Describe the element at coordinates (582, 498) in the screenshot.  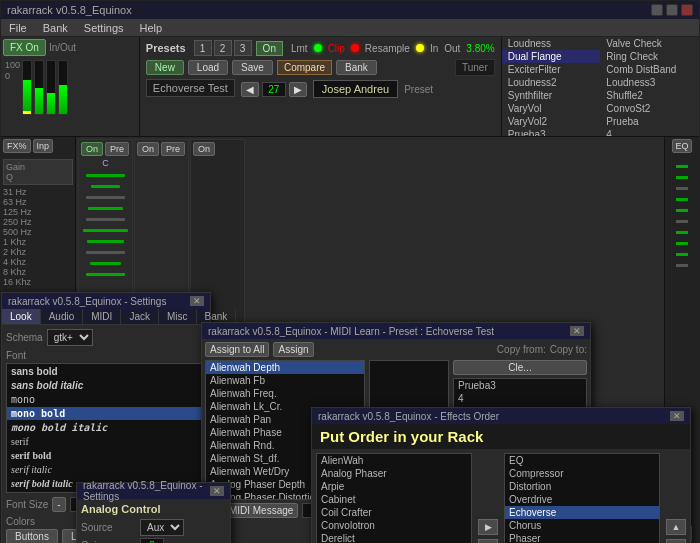
I see `rack-effects-list: EQ Compressor Distortion Overdrive Echov…` at that location.